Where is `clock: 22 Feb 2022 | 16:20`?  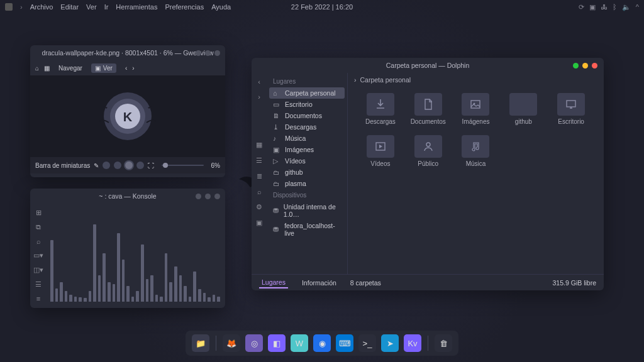 clock: 22 Feb 2022 | 16:20 is located at coordinates (322, 7).